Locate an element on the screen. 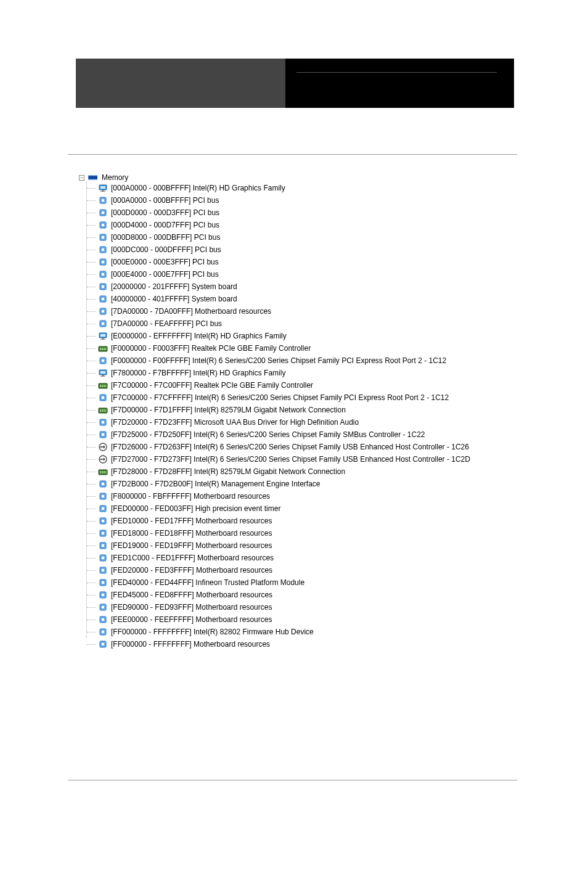 This screenshot has width=588, height=884. tree-item: [F7D27000 - F7D273FF] Intel(R) 6 Series/… is located at coordinates (343, 459).